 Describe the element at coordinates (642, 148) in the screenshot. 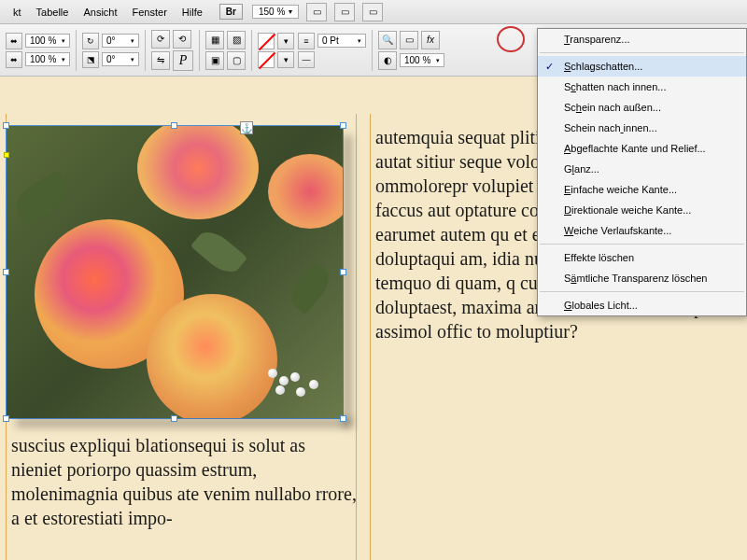

I see `menu-item: Abgeflachte Kante und Relief...` at that location.